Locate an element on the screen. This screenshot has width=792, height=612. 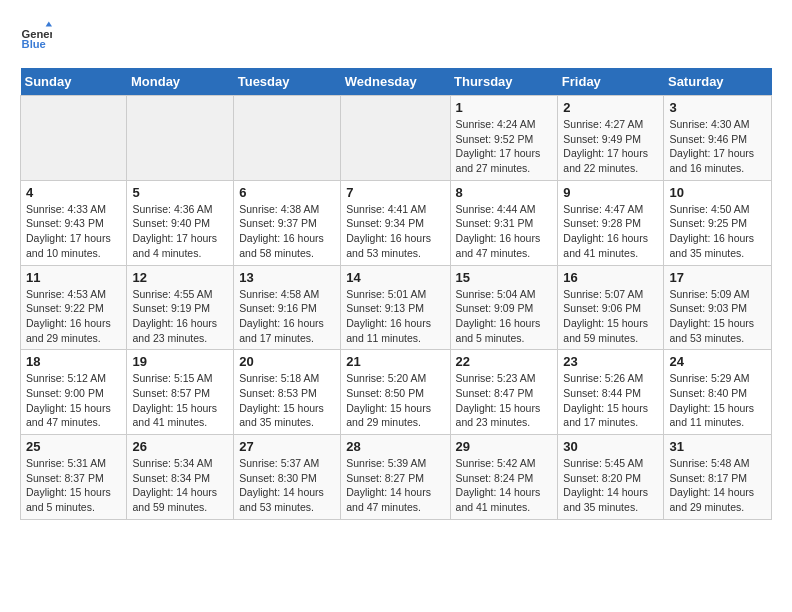
day-number: 29 is located at coordinates (504, 446).